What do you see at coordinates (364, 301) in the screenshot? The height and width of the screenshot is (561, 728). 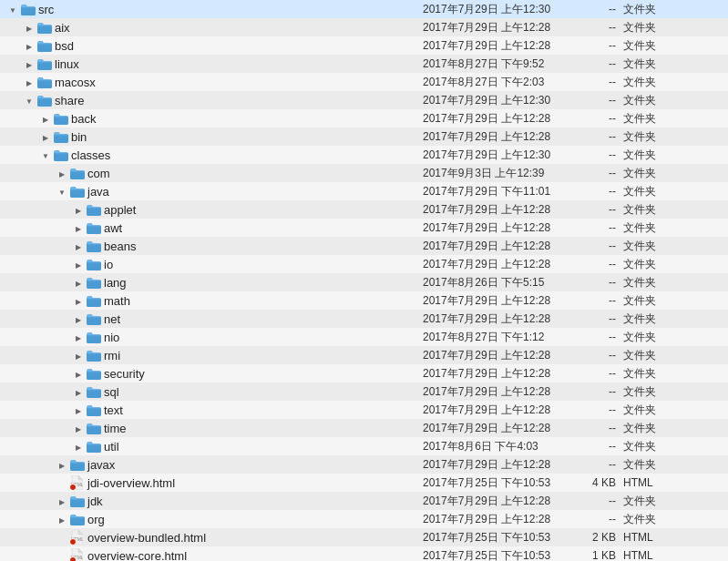 I see `list-item: math2017年7月29日 上午12:28--文件夹` at bounding box center [364, 301].